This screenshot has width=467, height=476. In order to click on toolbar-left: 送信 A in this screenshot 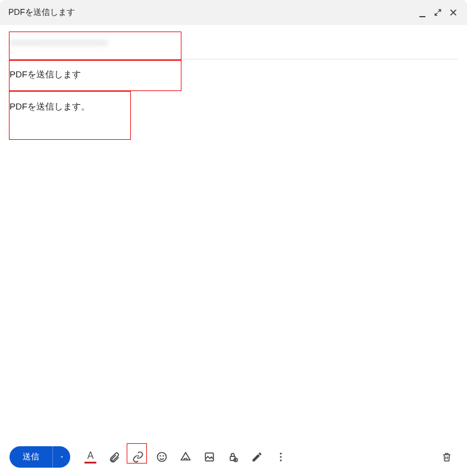, I will do `click(151, 457)`.